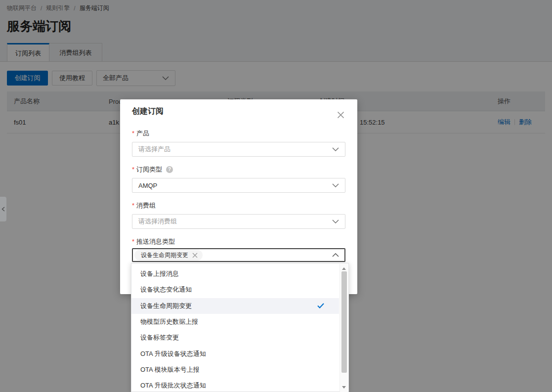 The height and width of the screenshot is (392, 552). I want to click on close-icon, so click(341, 115).